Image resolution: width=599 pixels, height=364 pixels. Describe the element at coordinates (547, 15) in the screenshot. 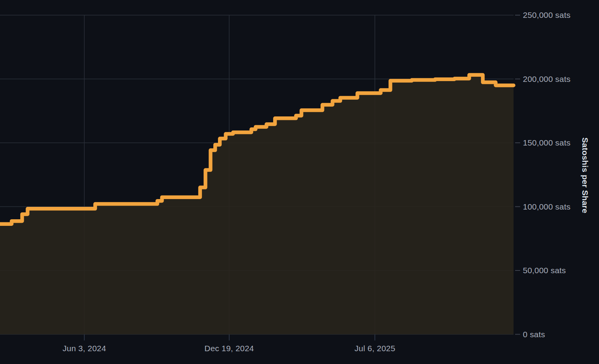

I see `y-tick-label: 250,000 sats` at that location.